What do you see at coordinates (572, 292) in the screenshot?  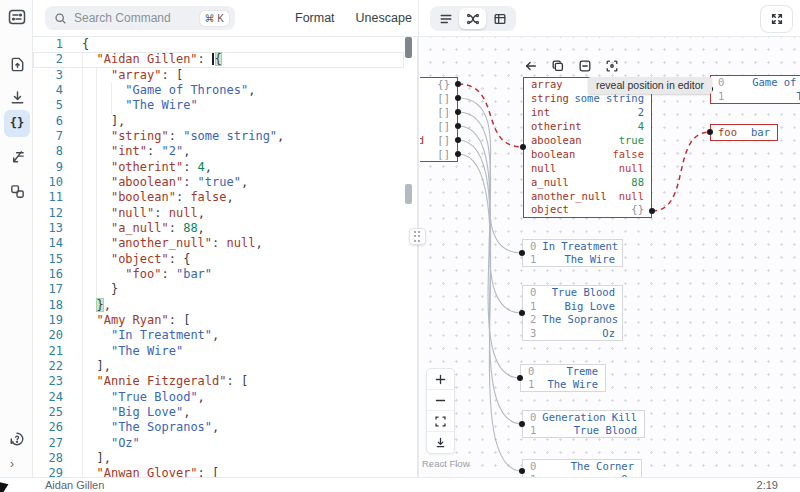 I see `node-row: 0True Blood` at bounding box center [572, 292].